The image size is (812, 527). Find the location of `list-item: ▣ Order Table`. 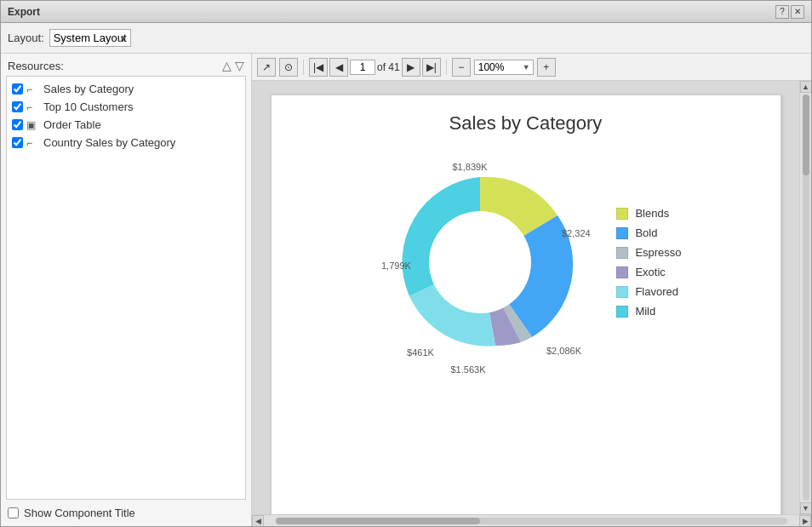

list-item: ▣ Order Table is located at coordinates (126, 124).